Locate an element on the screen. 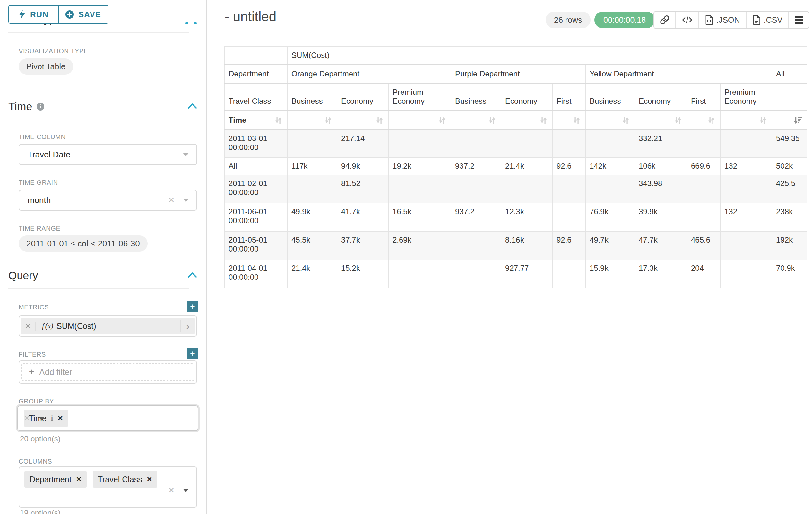  col-group-header: Purple Department is located at coordinates (519, 74).